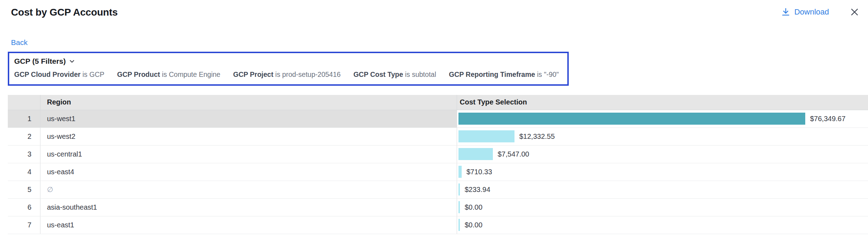 This screenshot has height=238, width=868. What do you see at coordinates (24, 207) in the screenshot?
I see `row-index: 6` at bounding box center [24, 207].